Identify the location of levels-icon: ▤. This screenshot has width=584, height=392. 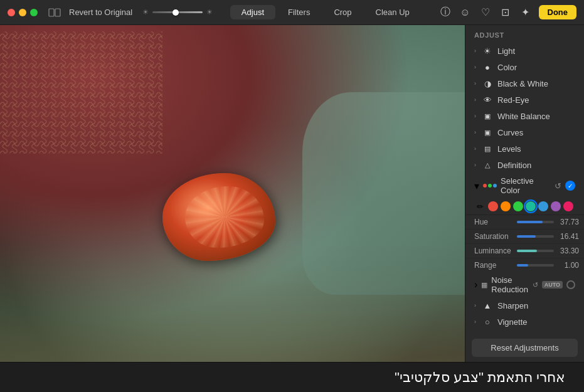
(487, 149).